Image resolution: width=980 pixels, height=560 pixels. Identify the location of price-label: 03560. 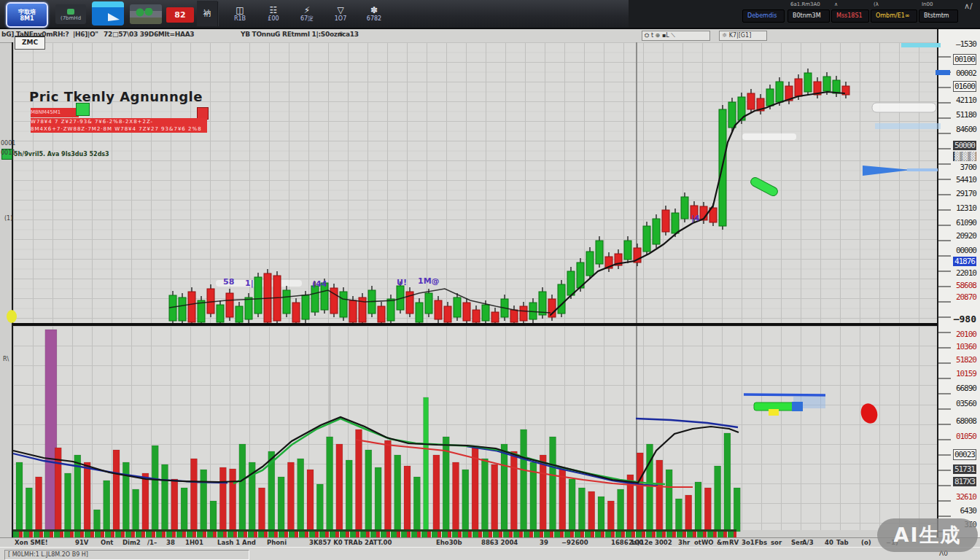
(966, 404).